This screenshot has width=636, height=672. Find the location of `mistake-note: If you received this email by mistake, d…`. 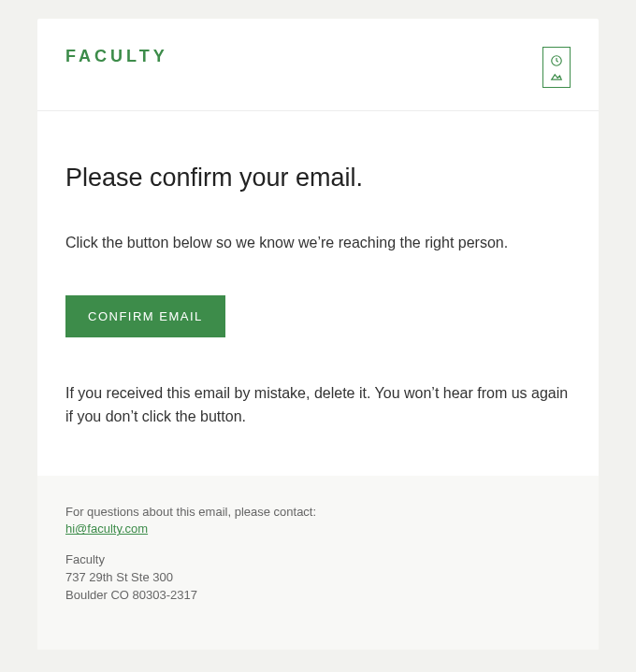

mistake-note: If you received this email by mistake, d… is located at coordinates (318, 406).